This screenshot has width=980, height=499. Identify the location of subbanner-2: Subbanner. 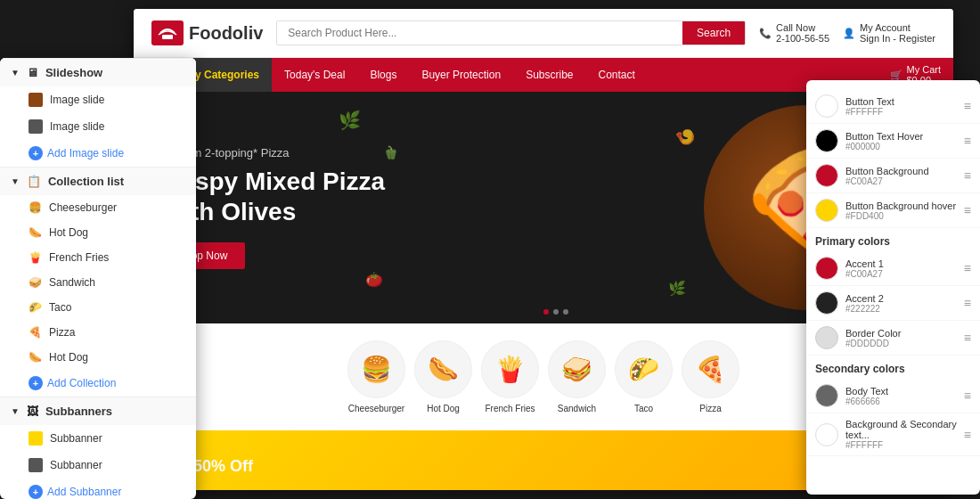
(98, 465).